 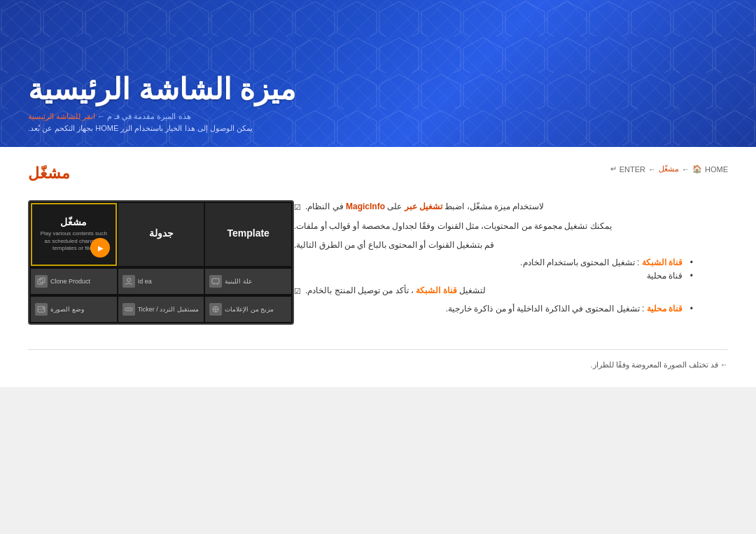 I want to click on image-mode-icon, so click(x=41, y=309).